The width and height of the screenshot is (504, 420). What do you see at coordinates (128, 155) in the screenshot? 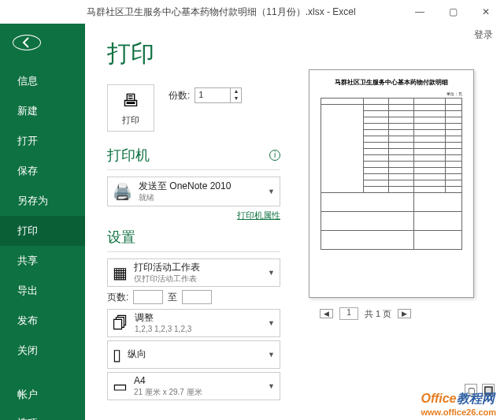
I see `printer-heading: 打印机` at bounding box center [128, 155].